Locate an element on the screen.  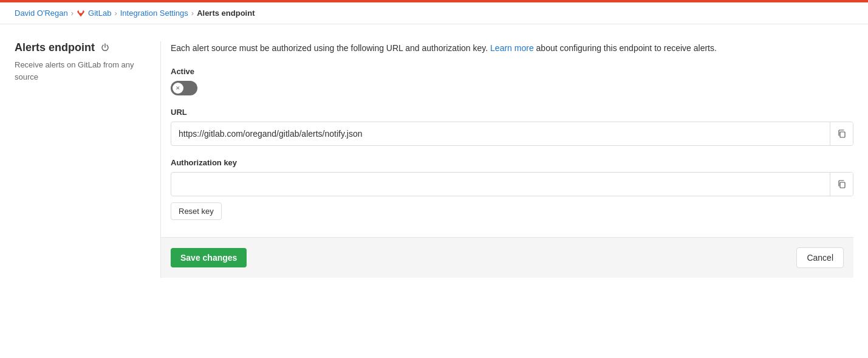
description-text: Each alert source must be authorized usi… is located at coordinates (512, 48).